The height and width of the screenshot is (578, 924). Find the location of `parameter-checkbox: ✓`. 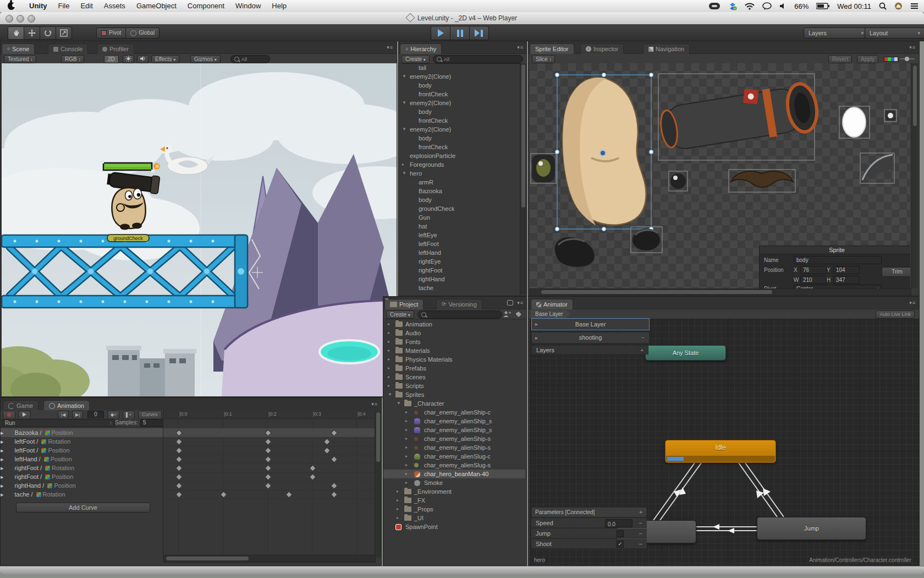

parameter-checkbox: ✓ is located at coordinates (620, 544).